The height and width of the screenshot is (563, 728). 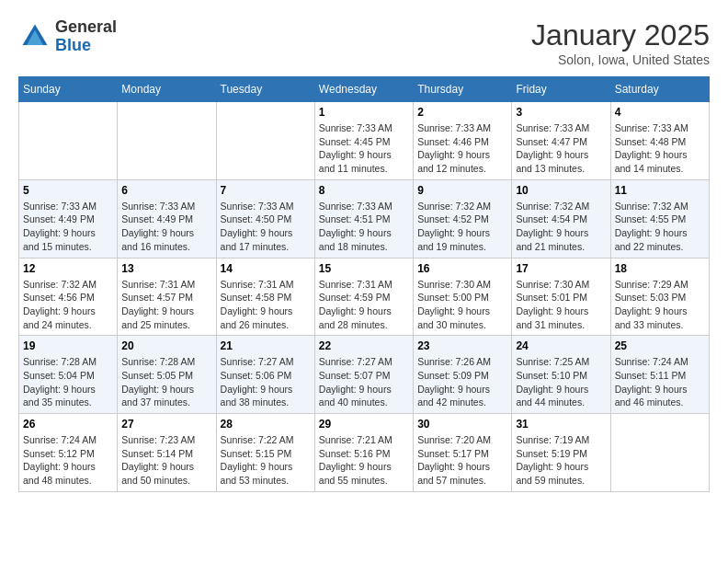 What do you see at coordinates (660, 375) in the screenshot?
I see `calendar-cell: 25Sunrise: 7:24 AMSunset: 5:11 PMDayligh…` at bounding box center [660, 375].